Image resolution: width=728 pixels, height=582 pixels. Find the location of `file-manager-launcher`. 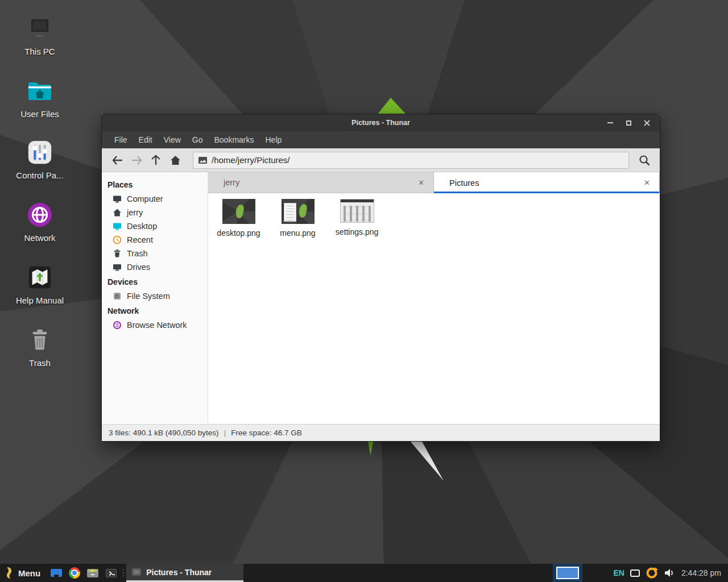

file-manager-launcher is located at coordinates (93, 573).